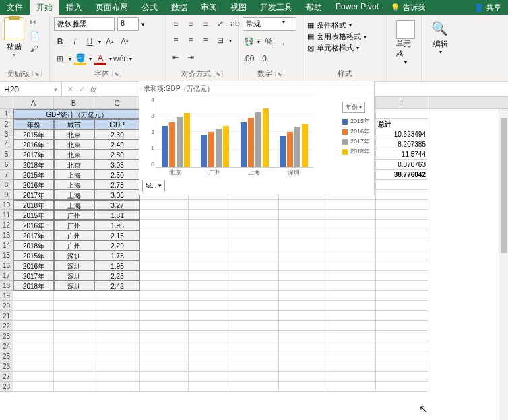 The width and height of the screenshot is (508, 420). What do you see at coordinates (179, 7) in the screenshot?
I see `tab-data: 数据` at bounding box center [179, 7].